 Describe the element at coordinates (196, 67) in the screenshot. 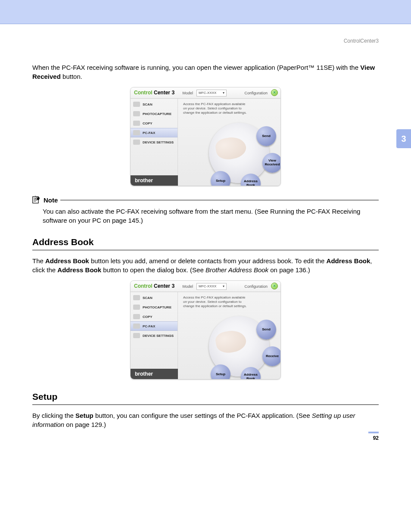

I see `intro-pre: When the PC-FAX receiving software is ru…` at that location.